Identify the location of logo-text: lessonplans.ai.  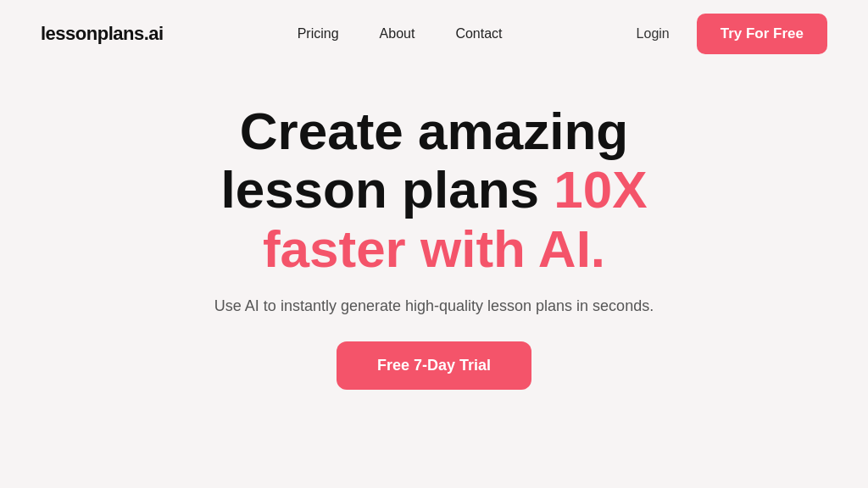
(102, 34).